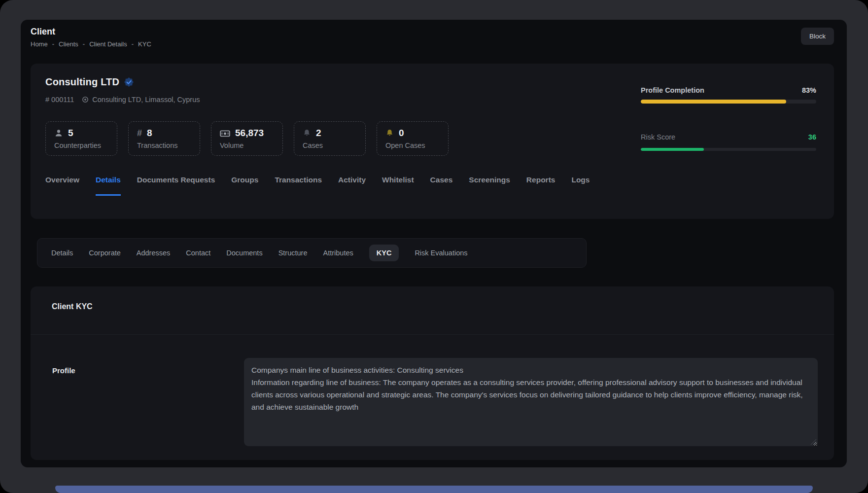 This screenshot has height=493, width=868. Describe the element at coordinates (338, 253) in the screenshot. I see `subtab-attributes: Attributes` at that location.